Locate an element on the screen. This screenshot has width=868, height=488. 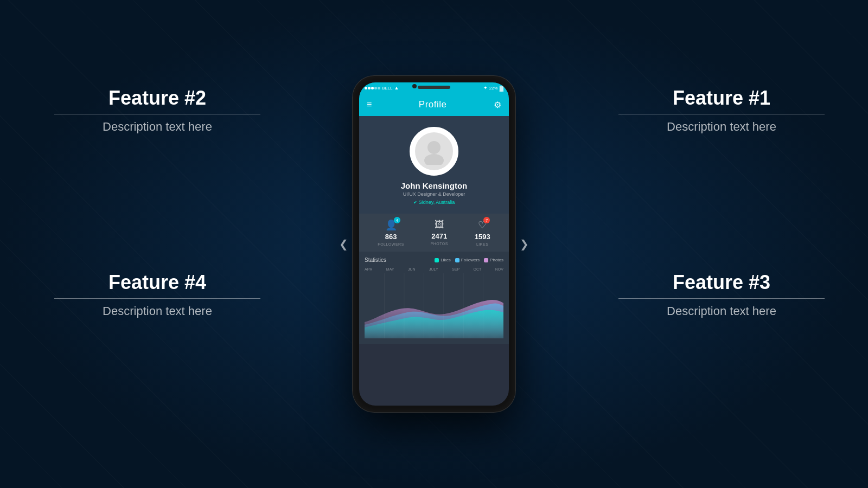
feature-4-desc: Description text here is located at coordinates (157, 311).